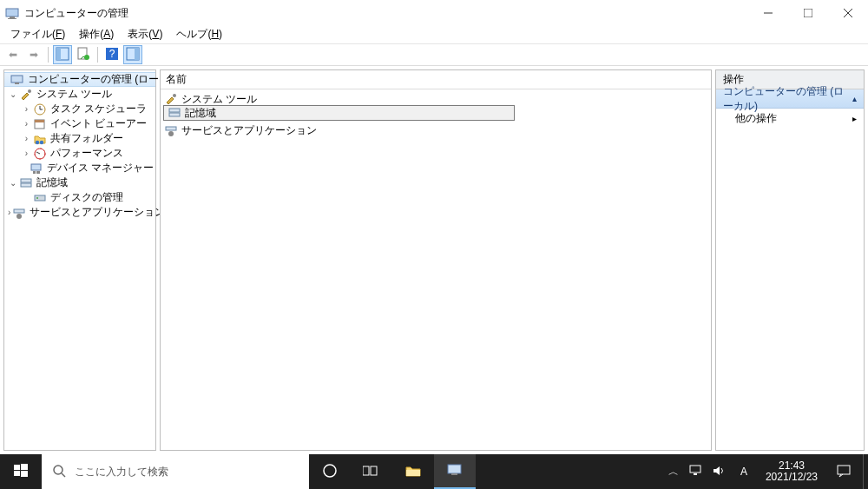  I want to click on menu-action: 操作(A), so click(96, 35).